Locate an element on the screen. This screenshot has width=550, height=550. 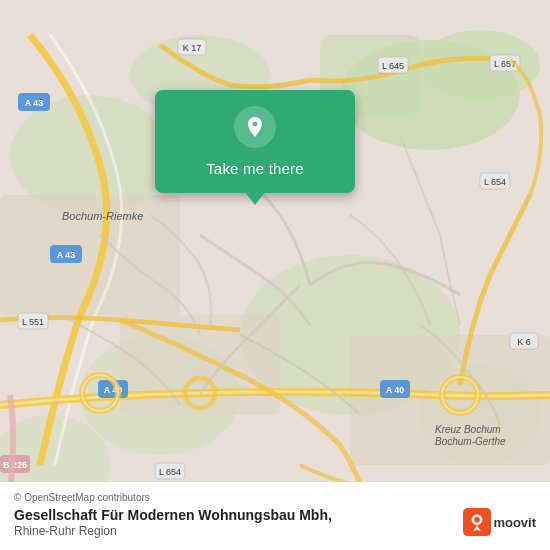
svg-text: K 17 is located at coordinates (192, 48).